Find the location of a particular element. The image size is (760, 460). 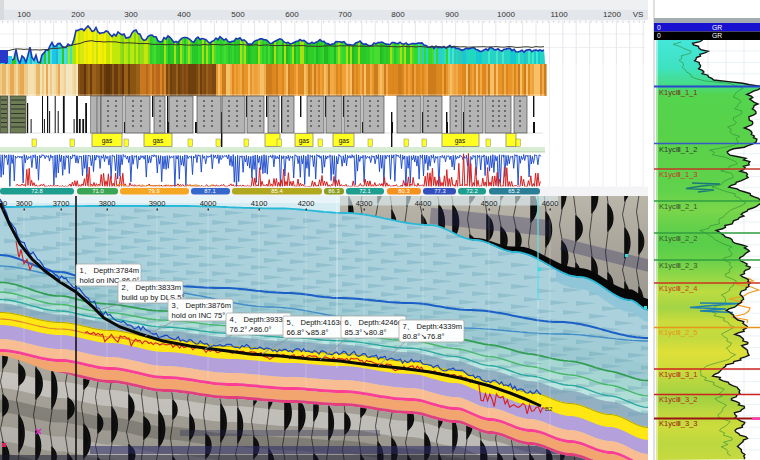

svg-text: 1000 is located at coordinates (506, 14).